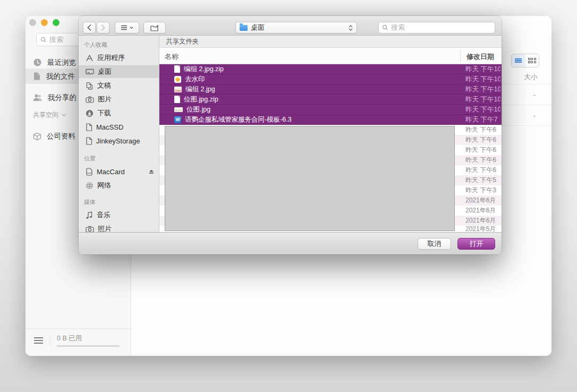 This screenshot has width=577, height=392. Describe the element at coordinates (33, 22) in the screenshot. I see `close-window-button` at that location.